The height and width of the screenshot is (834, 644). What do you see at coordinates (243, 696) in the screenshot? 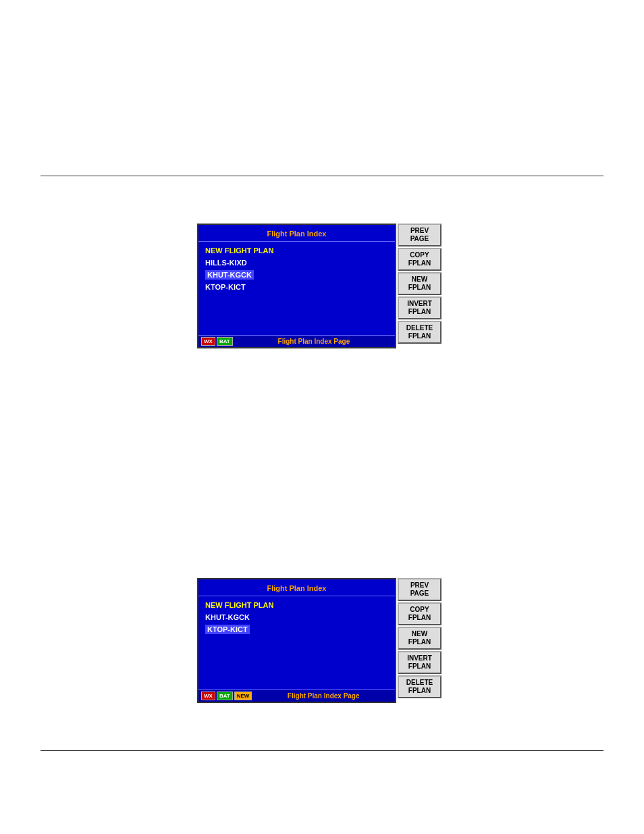
I see `new-icon-2: NEW` at bounding box center [243, 696].